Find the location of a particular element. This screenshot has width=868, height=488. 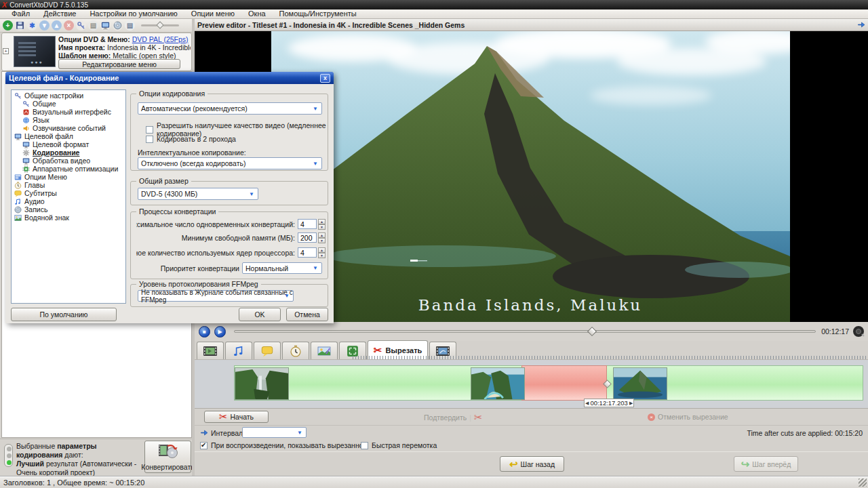

tree-item-9: Аппаратные оптимизации is located at coordinates (68, 169).